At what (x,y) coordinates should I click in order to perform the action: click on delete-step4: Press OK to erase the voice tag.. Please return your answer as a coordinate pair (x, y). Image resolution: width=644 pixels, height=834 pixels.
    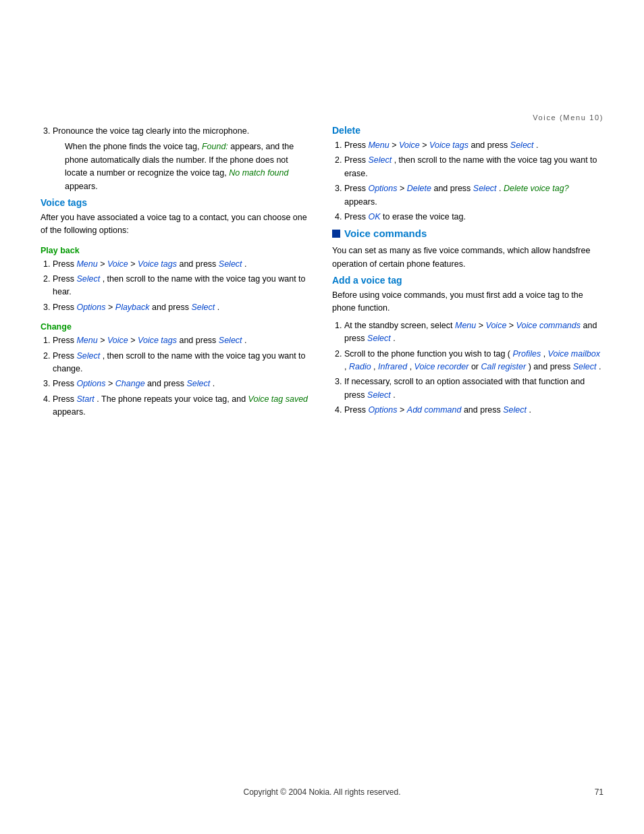
    Looking at the image, I should click on (474, 217).